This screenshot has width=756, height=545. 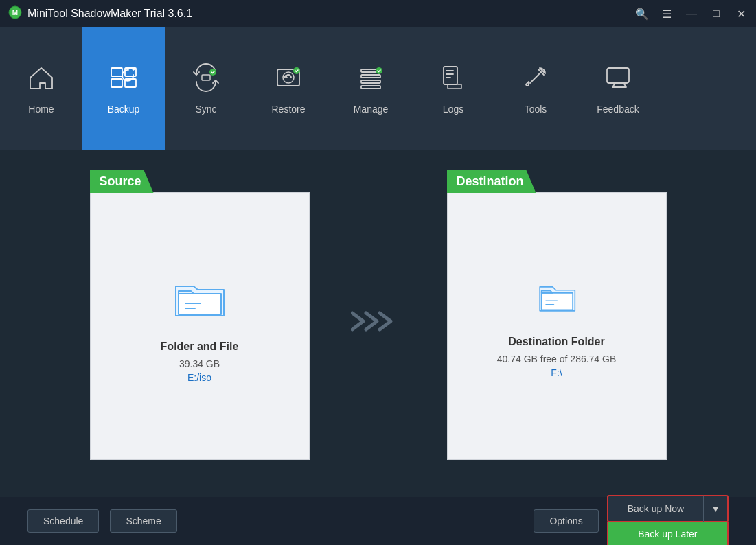 What do you see at coordinates (642, 14) in the screenshot?
I see `search-icon: 🔍` at bounding box center [642, 14].